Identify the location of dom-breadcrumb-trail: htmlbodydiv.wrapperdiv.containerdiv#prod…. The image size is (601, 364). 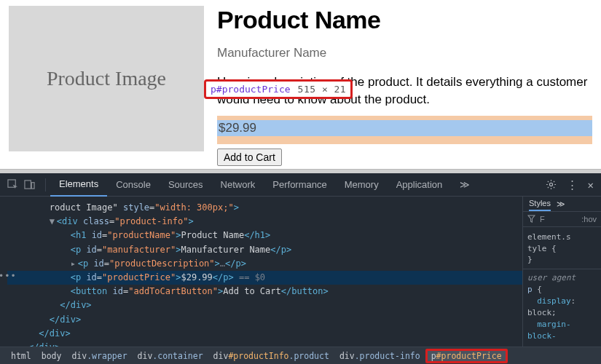
(300, 355).